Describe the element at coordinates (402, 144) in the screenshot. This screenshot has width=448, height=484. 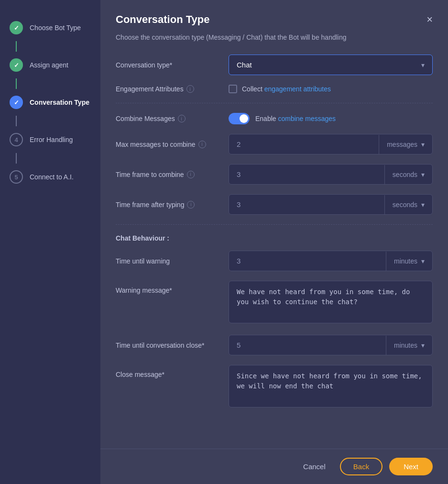
I see `max-messages-unit-label: messages` at that location.